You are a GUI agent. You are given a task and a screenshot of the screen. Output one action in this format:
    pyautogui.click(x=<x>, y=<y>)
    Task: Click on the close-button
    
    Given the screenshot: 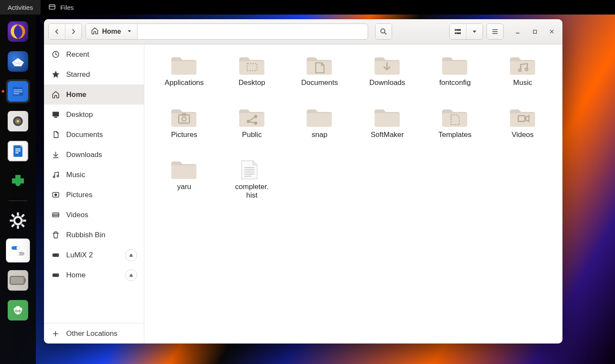 What is the action you would take?
    pyautogui.click(x=552, y=32)
    